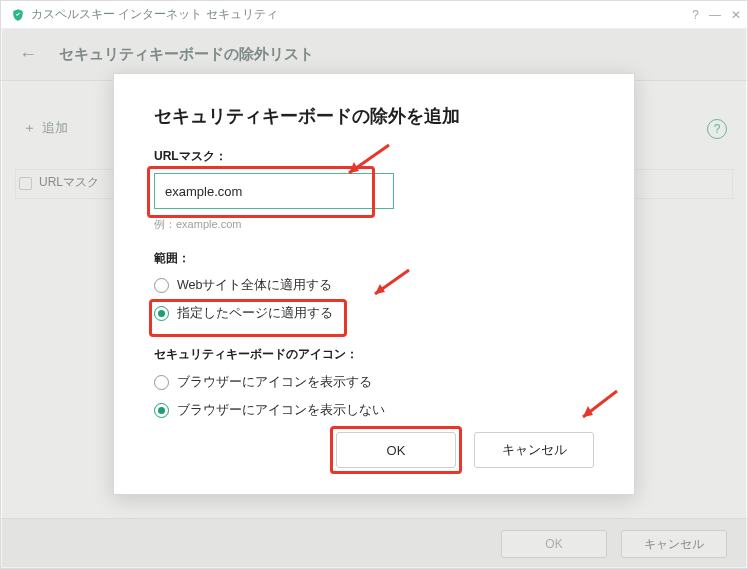 The image size is (748, 569). What do you see at coordinates (696, 15) in the screenshot?
I see `help-icon: ?` at bounding box center [696, 15].